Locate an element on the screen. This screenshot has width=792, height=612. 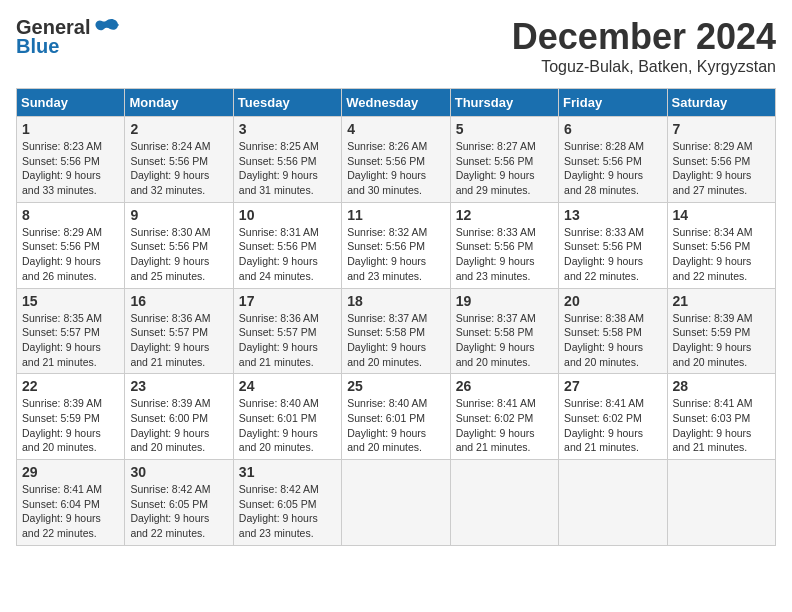
day-number: 5 is located at coordinates (504, 129).